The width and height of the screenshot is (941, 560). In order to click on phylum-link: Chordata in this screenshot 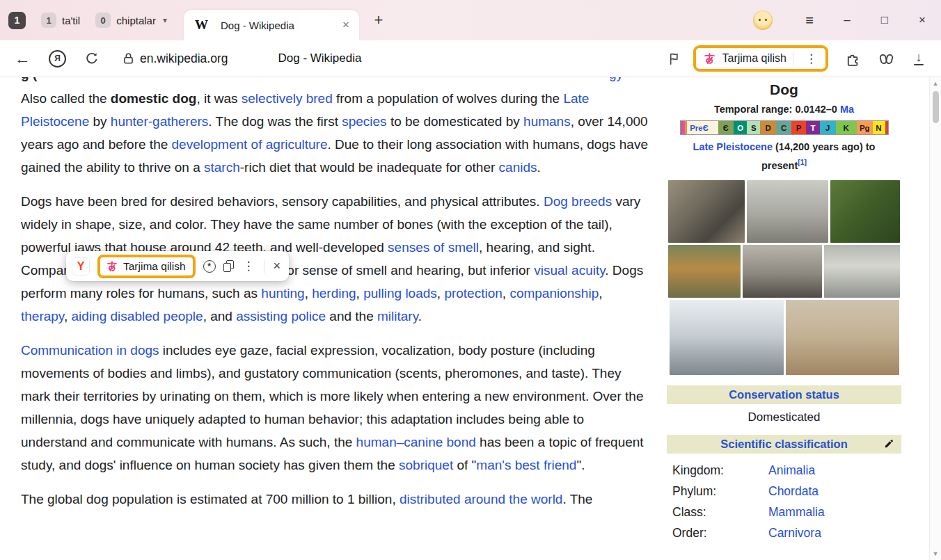, I will do `click(793, 491)`.